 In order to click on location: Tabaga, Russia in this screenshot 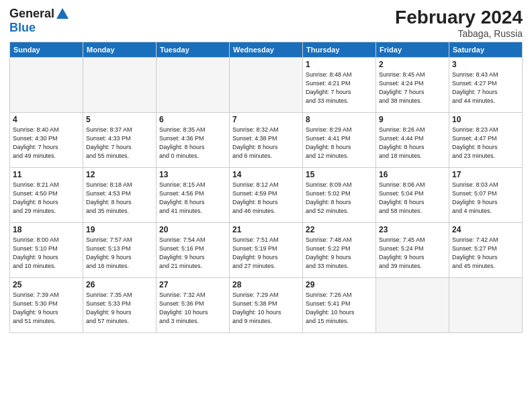, I will do `click(459, 34)`.